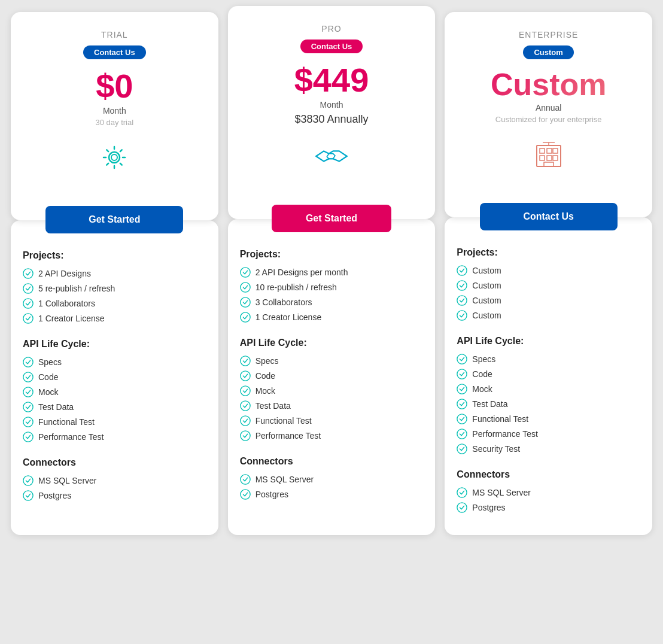  What do you see at coordinates (548, 341) in the screenshot?
I see `enterprise-lifecycle-title: API Life Cycle:` at bounding box center [548, 341].